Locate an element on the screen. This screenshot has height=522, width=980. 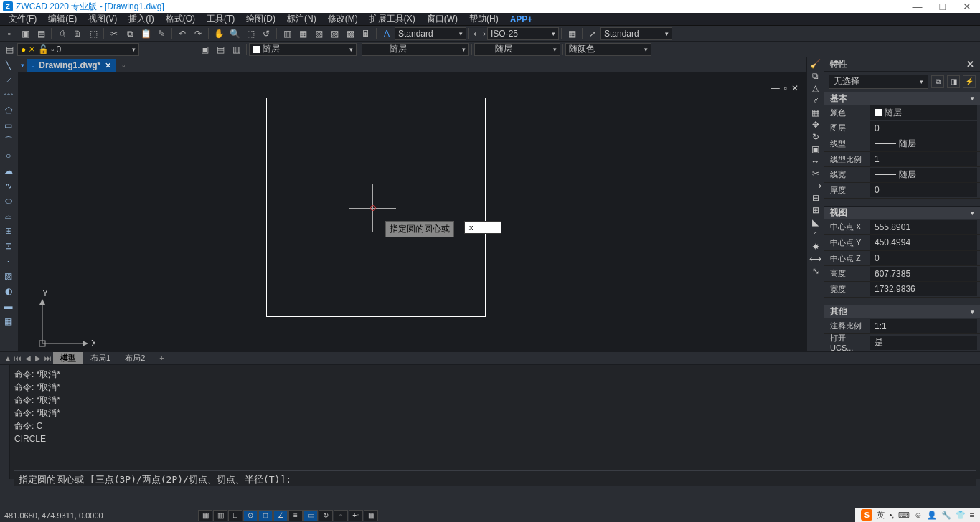
tab-dropdown-icon: ▾ is located at coordinates (23, 65).